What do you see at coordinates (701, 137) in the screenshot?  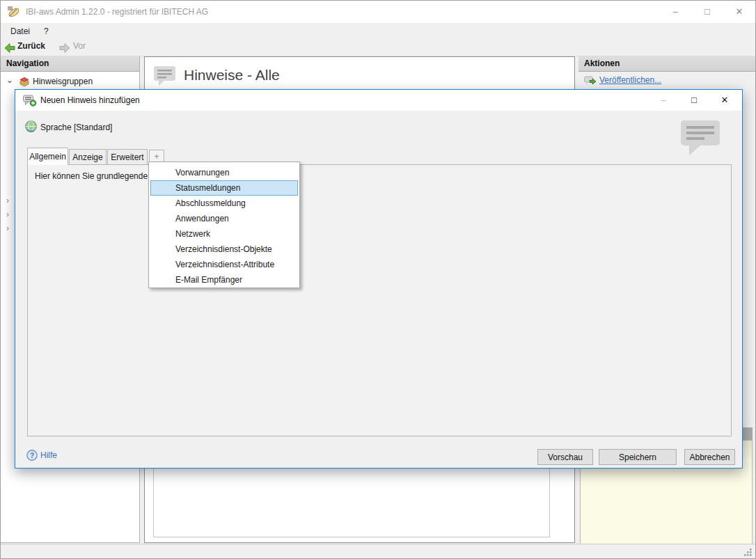 I see `dialog-bubble-watermark` at bounding box center [701, 137].